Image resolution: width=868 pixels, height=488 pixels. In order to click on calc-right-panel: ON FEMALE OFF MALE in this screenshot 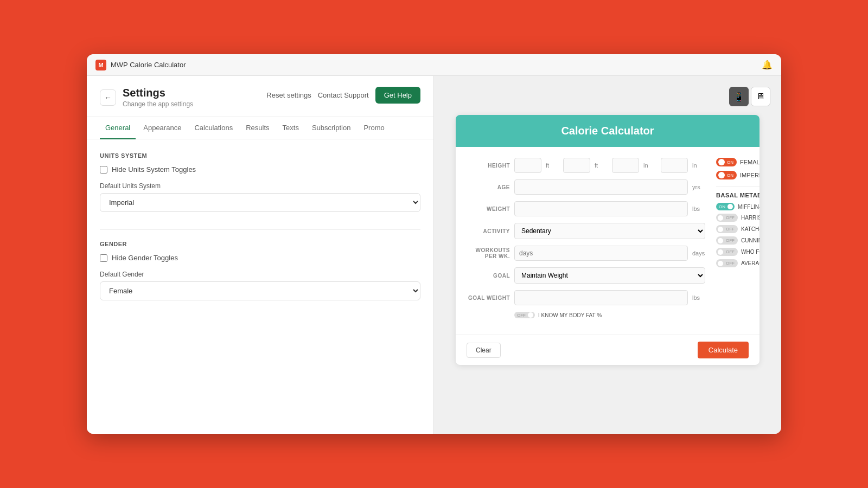, I will do `click(738, 241)`.